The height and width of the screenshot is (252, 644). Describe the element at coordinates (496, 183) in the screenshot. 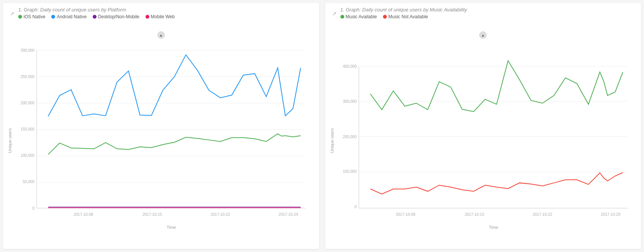

I see `not-available-line` at that location.